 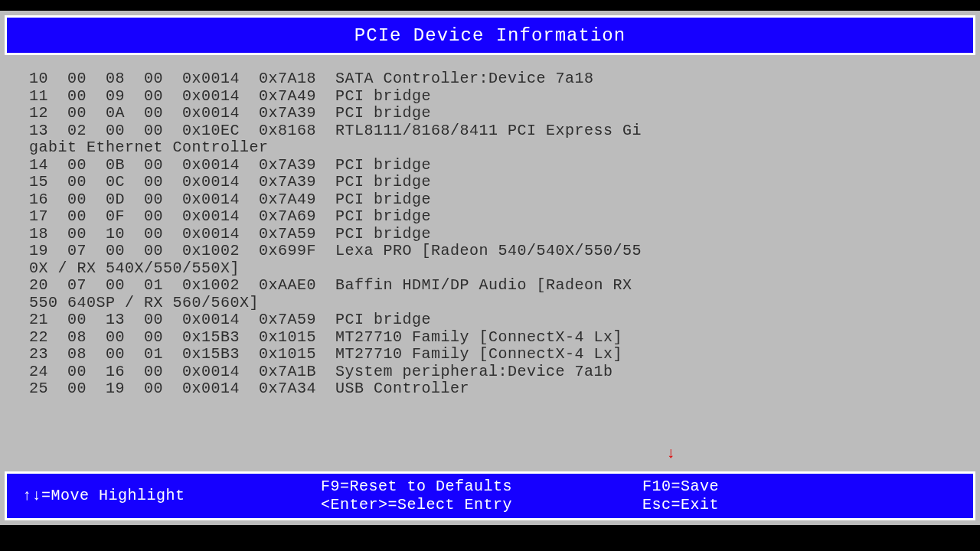 I want to click on device-row: 20 07 00 01 0x1002 0xAAE0 Baffin HDMI/DP…, so click(x=493, y=286).